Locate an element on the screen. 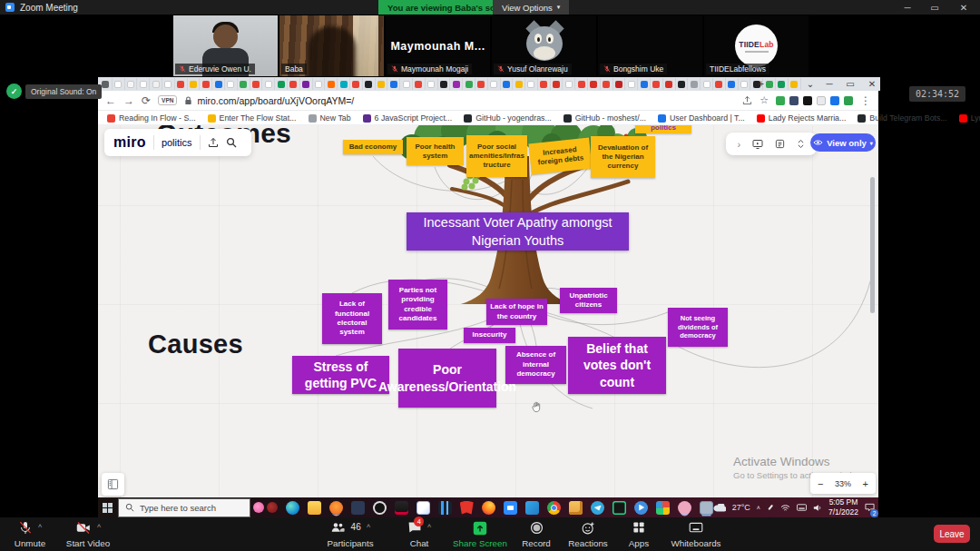  taskbar-clock: 5:05 PM 7/1/2022 is located at coordinates (844, 507).